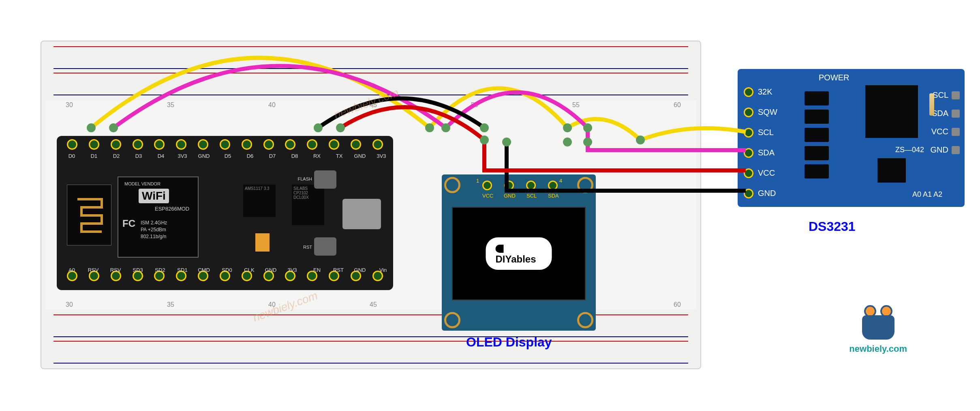 The height and width of the screenshot is (411, 980). Describe the element at coordinates (488, 196) in the screenshot. I see `oled-pin-vcc: VCC` at that location.